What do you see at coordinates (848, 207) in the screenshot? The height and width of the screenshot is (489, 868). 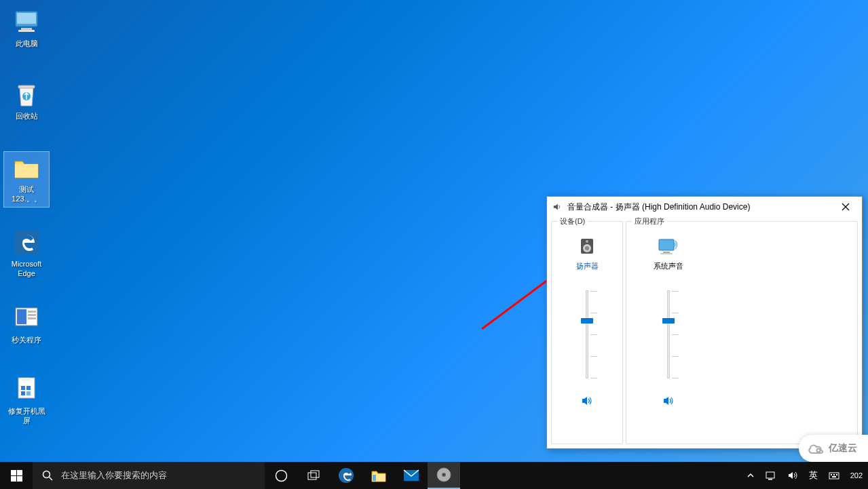 I see `close-button` at bounding box center [848, 207].